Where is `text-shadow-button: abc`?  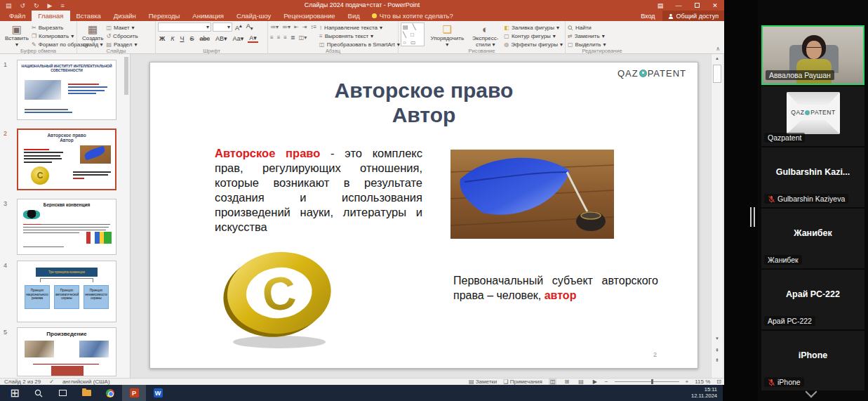 text-shadow-button: abc is located at coordinates (205, 39).